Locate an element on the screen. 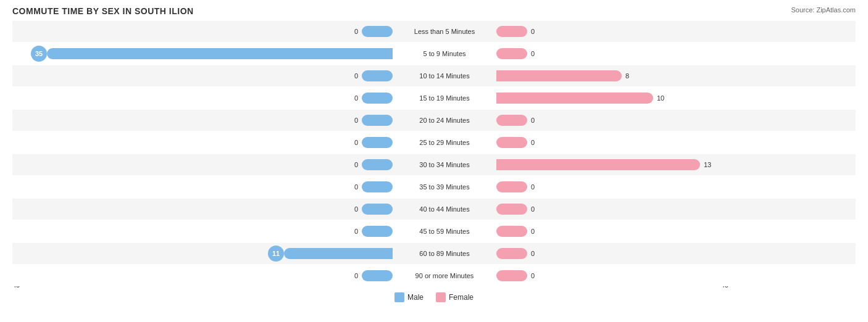  female-value: 8 is located at coordinates (632, 76).